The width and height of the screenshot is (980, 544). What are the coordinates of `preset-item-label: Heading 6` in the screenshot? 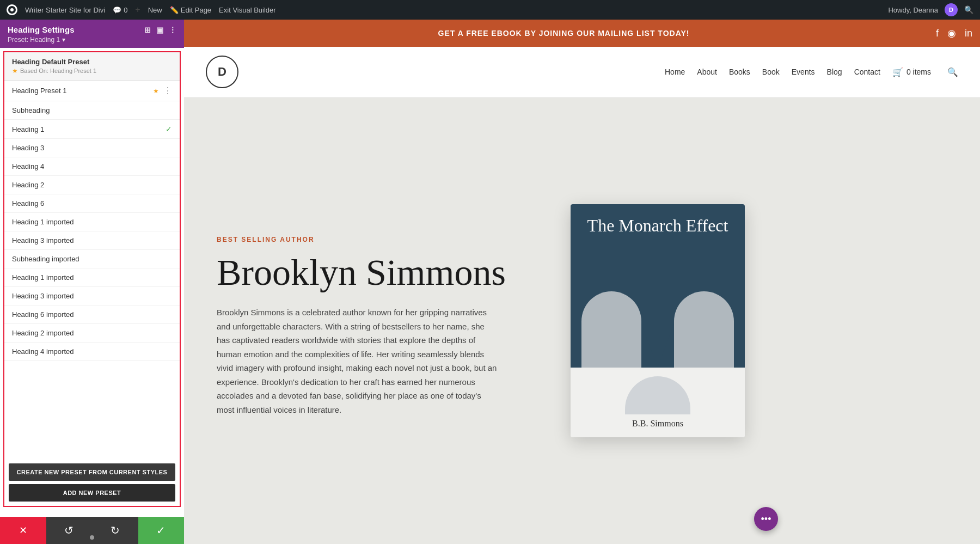 It's located at (28, 204).